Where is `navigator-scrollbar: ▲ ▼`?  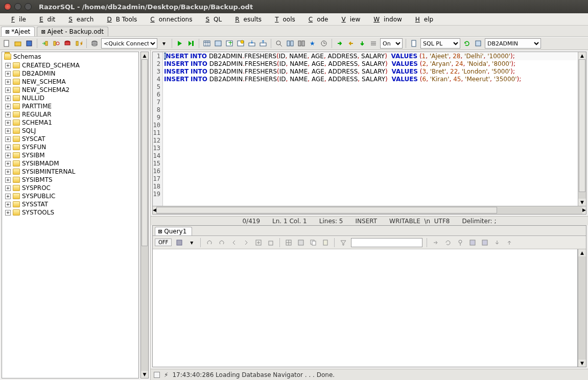 navigator-scrollbar: ▲ ▼ is located at coordinates (145, 215).